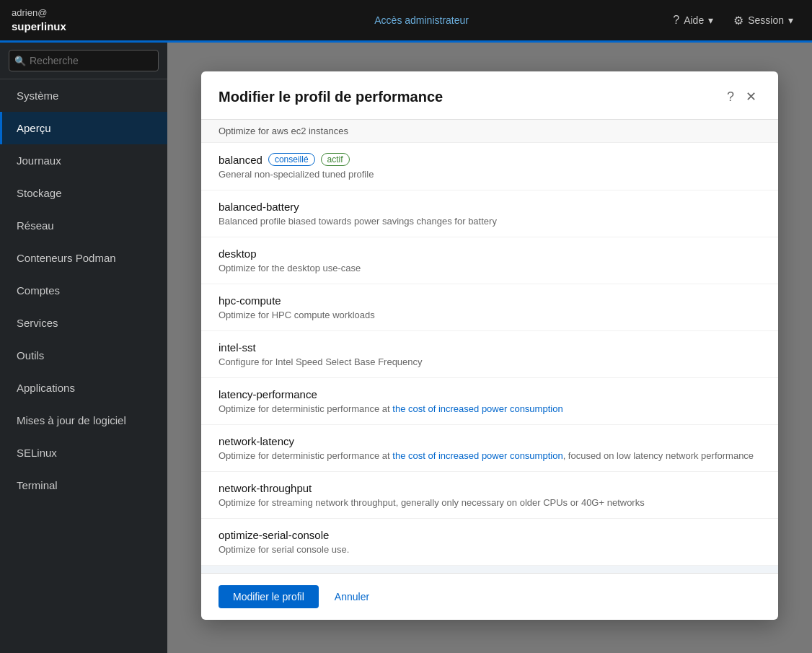 This screenshot has height=653, width=812. What do you see at coordinates (490, 206) in the screenshot?
I see `profile-item-header: balanced-battery` at bounding box center [490, 206].